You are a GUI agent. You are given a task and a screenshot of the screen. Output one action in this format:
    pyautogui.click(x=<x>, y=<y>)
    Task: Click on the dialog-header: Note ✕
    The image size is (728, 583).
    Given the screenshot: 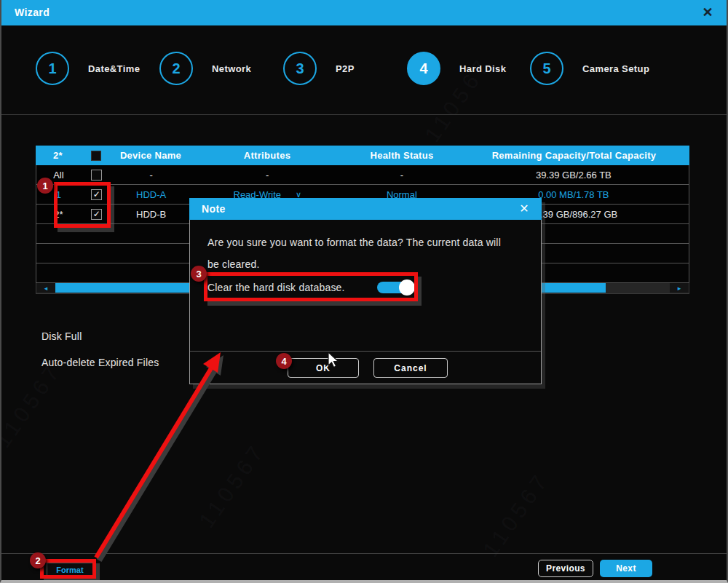 What is the action you would take?
    pyautogui.click(x=365, y=209)
    